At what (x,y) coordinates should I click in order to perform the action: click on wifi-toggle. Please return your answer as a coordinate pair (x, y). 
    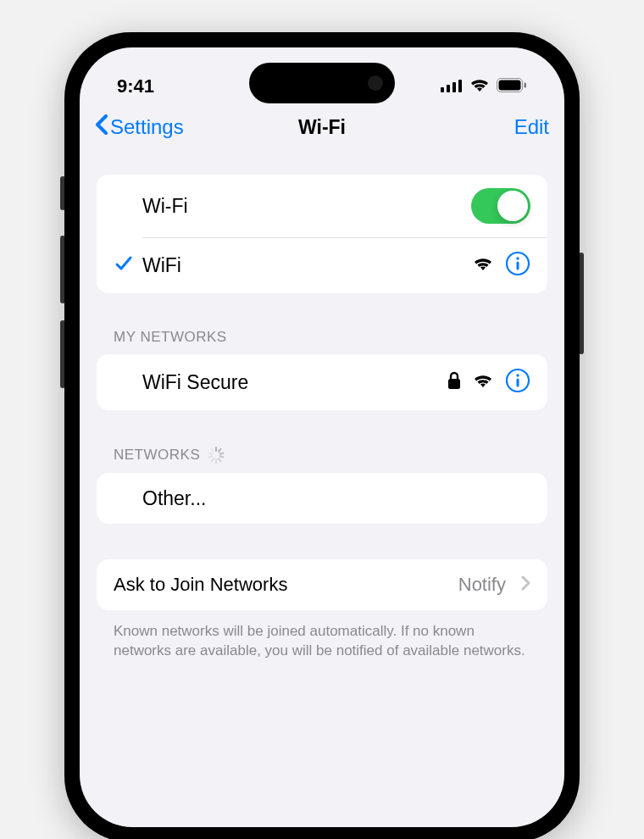
    Looking at the image, I should click on (501, 206).